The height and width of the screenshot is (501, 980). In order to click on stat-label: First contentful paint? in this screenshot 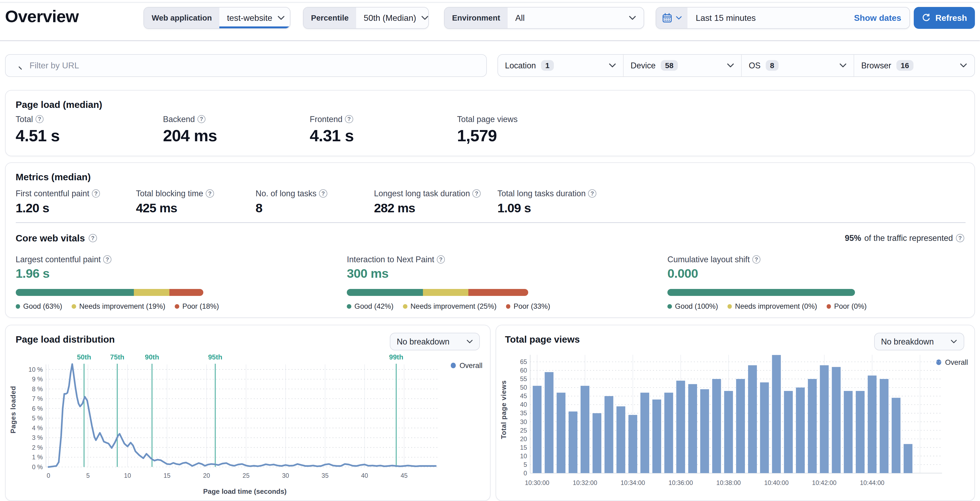, I will do `click(58, 193)`.